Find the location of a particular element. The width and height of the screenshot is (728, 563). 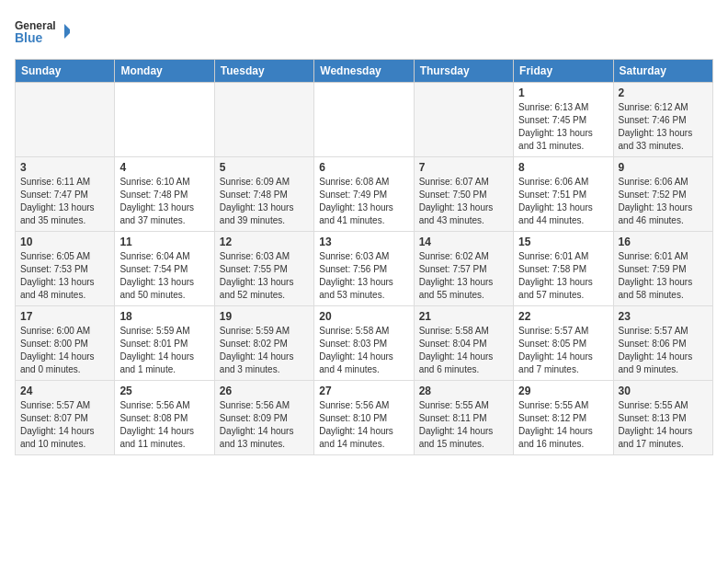

week-row-3: 10Sunrise: 6:05 AM Sunset: 7:53 PM Dayli… is located at coordinates (364, 269).